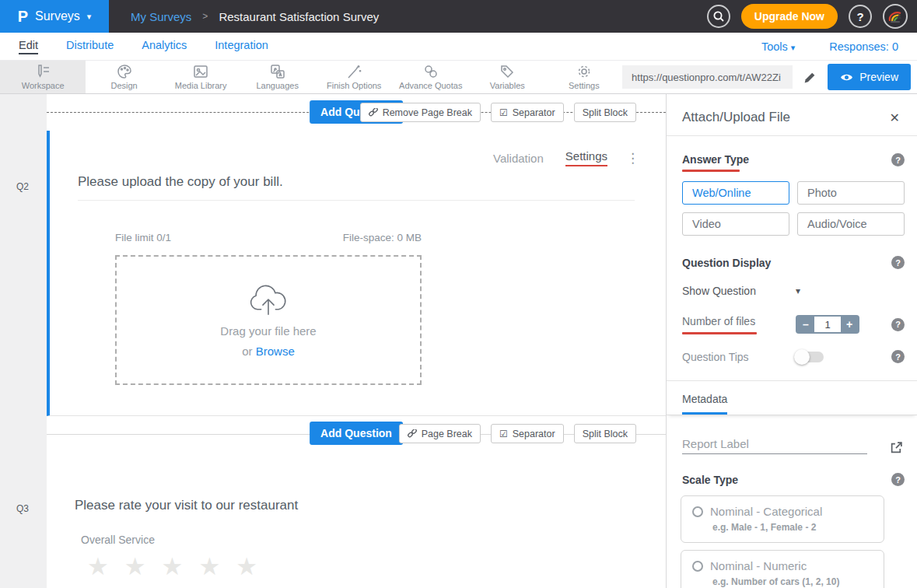 This screenshot has width=917, height=588. I want to click on external-link-button, so click(896, 448).